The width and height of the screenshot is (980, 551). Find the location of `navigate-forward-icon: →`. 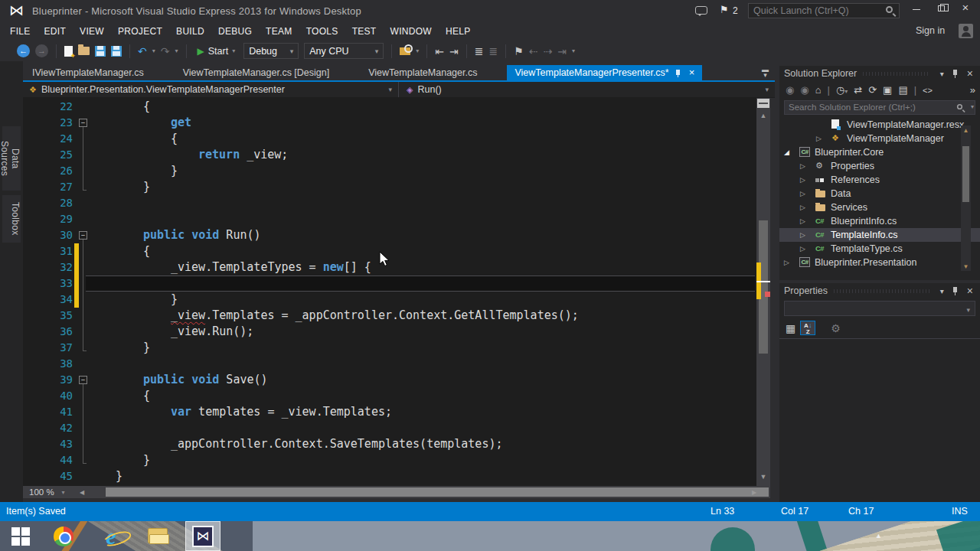

navigate-forward-icon: → is located at coordinates (41, 51).